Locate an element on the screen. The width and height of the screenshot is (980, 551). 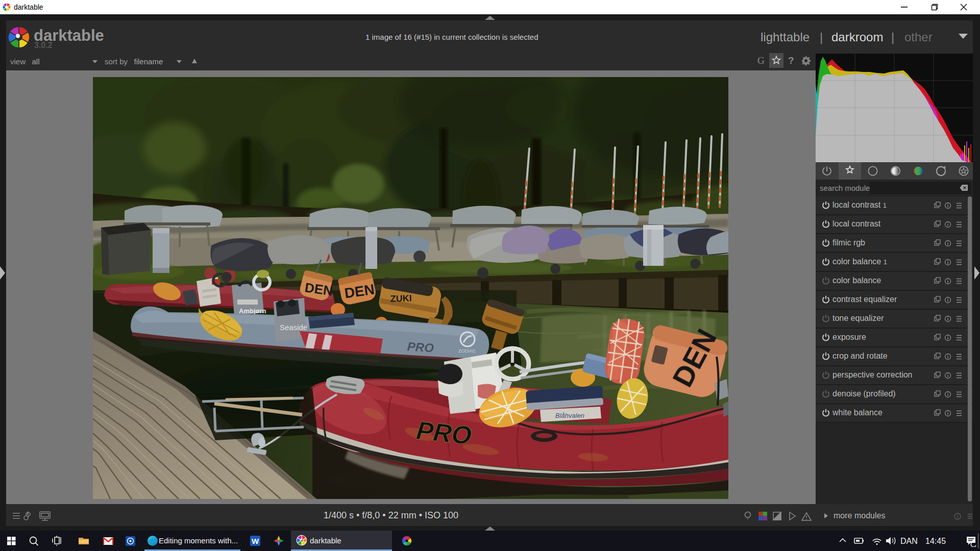
svg-text: Blåhvalen is located at coordinates (570, 415).